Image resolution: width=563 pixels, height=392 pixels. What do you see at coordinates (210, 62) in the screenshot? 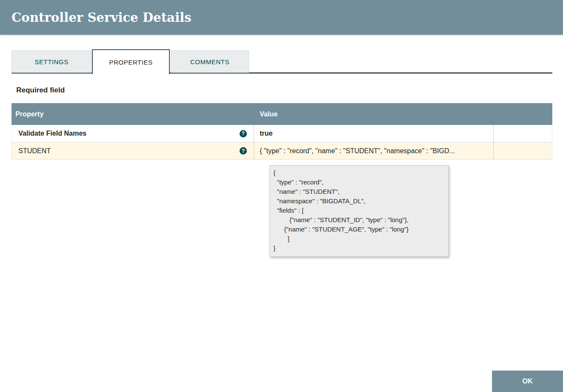
I see `tab-comments: COMMENTS` at bounding box center [210, 62].